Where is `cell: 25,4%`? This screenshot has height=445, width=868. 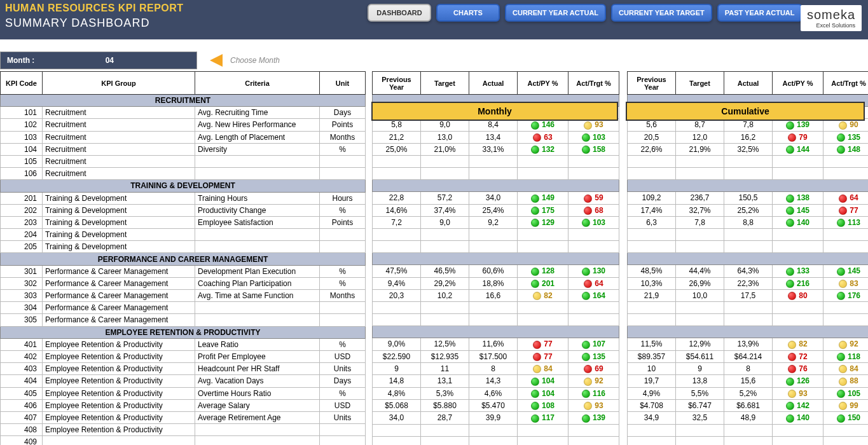
cell: 25,4% is located at coordinates (493, 210).